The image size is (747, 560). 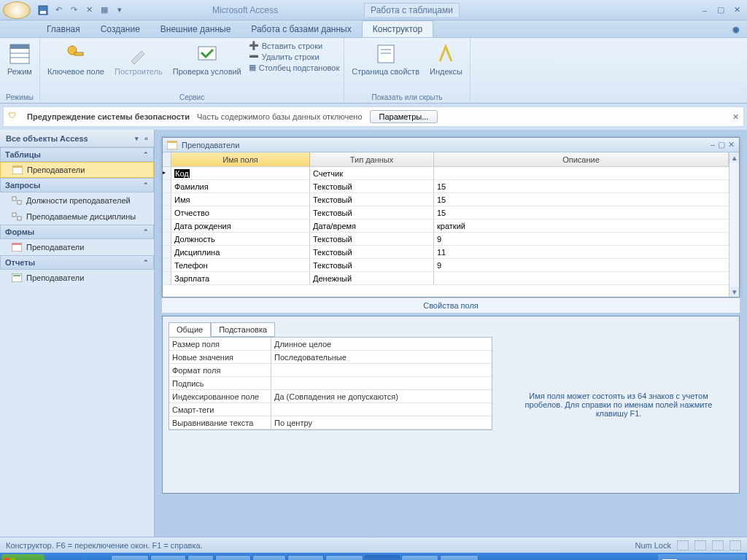 I want to click on taskbar-button: ▪143_..., so click(x=344, y=557).